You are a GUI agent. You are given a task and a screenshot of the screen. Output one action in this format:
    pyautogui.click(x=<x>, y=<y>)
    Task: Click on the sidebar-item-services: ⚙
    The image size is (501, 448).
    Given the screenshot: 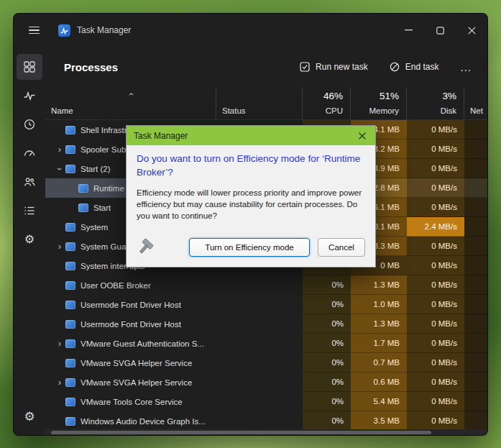 What is the action you would take?
    pyautogui.click(x=29, y=239)
    